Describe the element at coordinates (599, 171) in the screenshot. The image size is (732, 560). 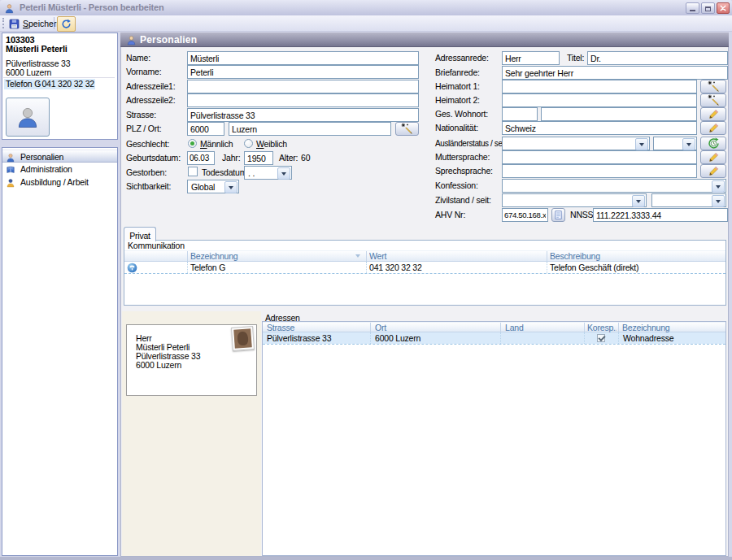
I see `sprechsprache-input` at that location.